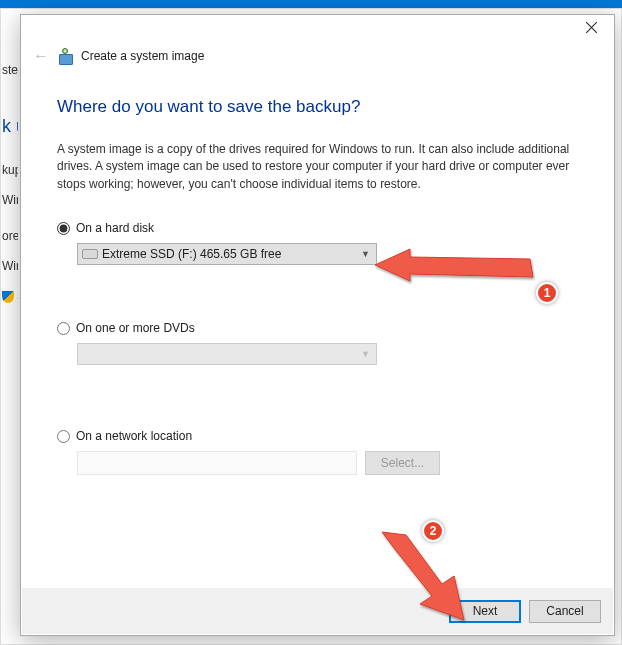  Describe the element at coordinates (41, 56) in the screenshot. I see `back-icon: ←` at that location.